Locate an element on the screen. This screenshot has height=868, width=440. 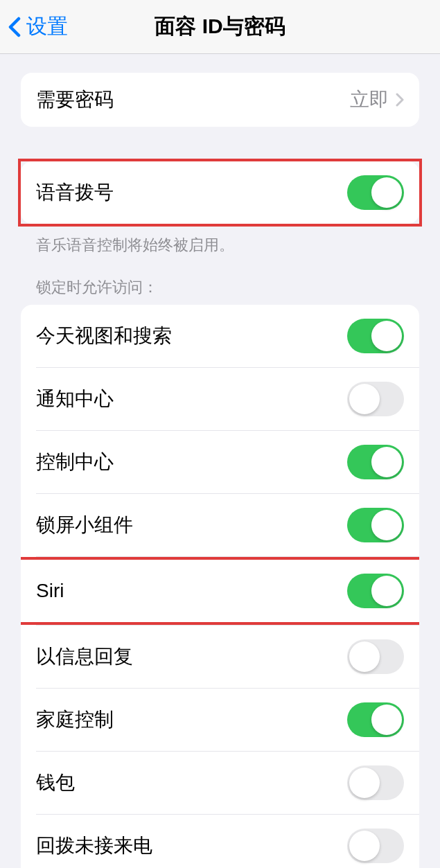
list-item: 家庭控制 is located at coordinates (220, 720).